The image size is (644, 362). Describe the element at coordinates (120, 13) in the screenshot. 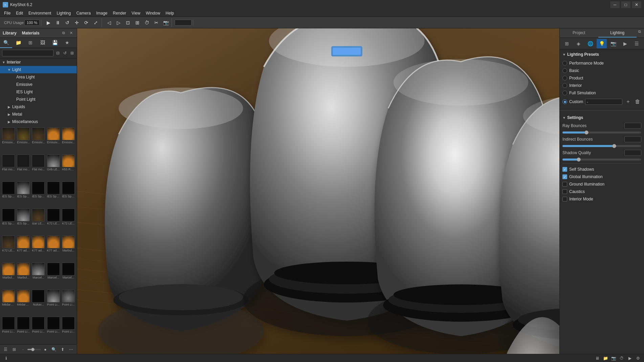

I see `menu-render: Render` at that location.